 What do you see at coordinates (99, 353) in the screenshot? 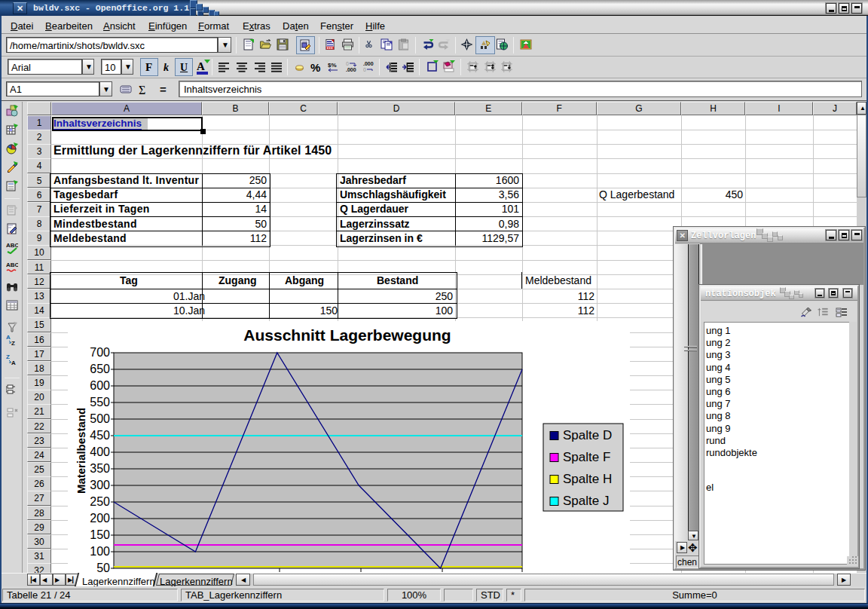
I see `svg-text: 700` at bounding box center [99, 353].